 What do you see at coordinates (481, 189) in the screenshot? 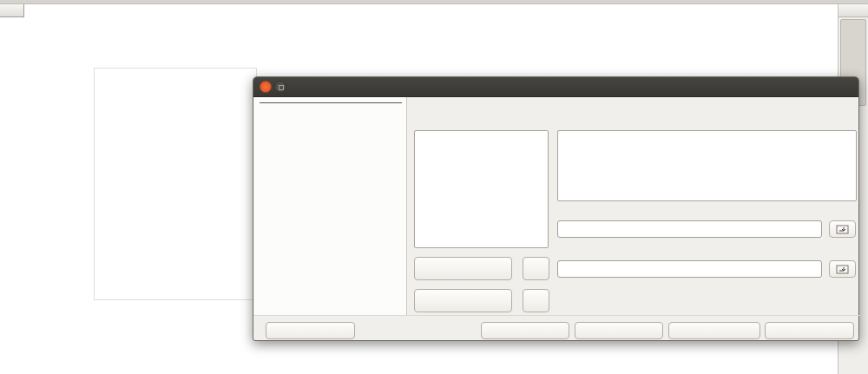
I see `data-series-listbox` at bounding box center [481, 189].